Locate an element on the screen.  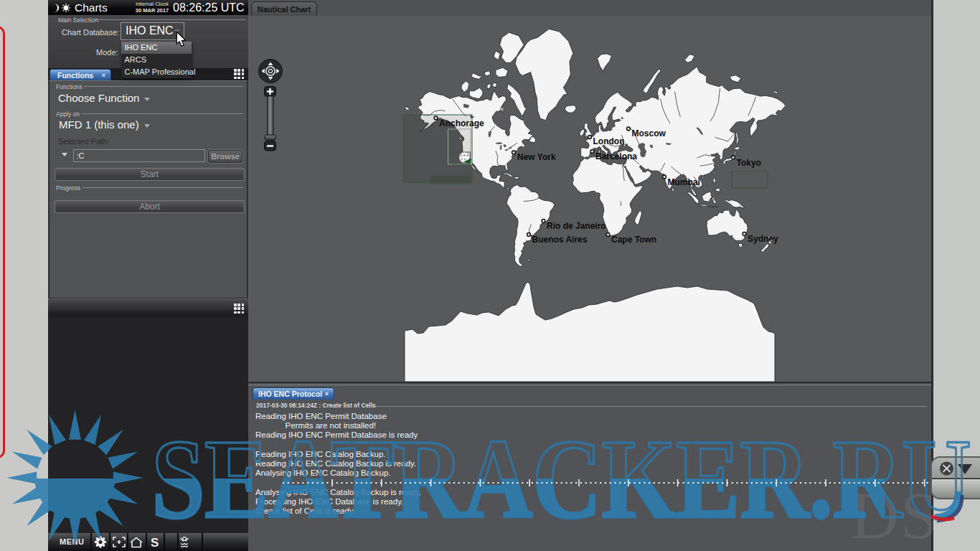
svg-text: Cape Town is located at coordinates (634, 240).